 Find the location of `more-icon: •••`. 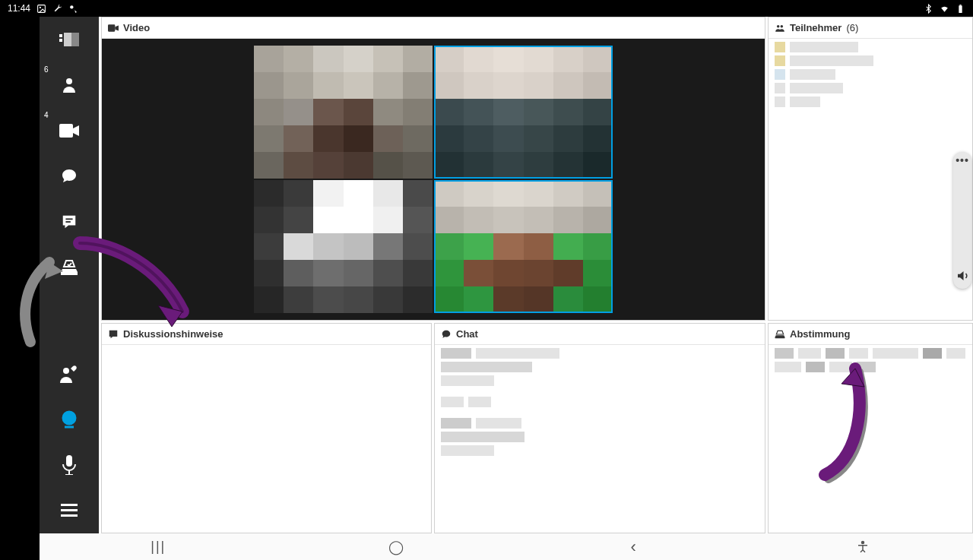

more-icon: ••• is located at coordinates (962, 160).